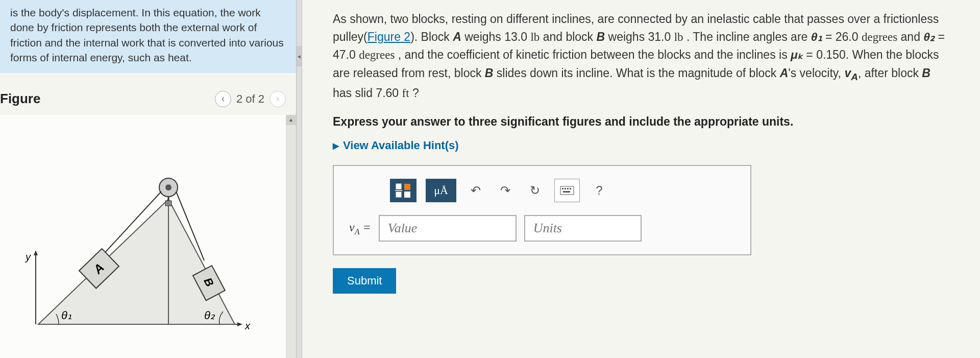 This screenshot has width=980, height=358. I want to click on units-button: μÅ, so click(441, 190).